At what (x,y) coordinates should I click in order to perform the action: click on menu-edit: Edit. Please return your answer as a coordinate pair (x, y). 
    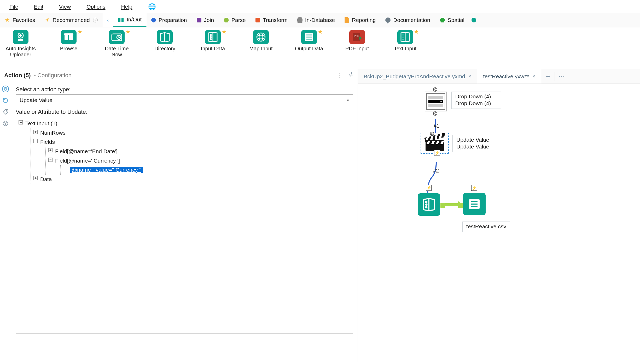
    Looking at the image, I should click on (39, 7).